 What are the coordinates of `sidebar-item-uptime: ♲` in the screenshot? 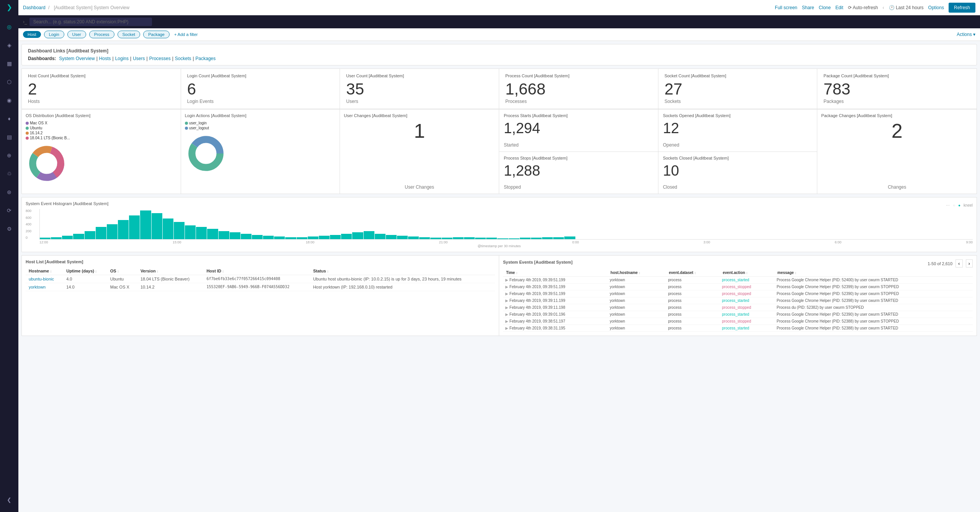 It's located at (9, 174).